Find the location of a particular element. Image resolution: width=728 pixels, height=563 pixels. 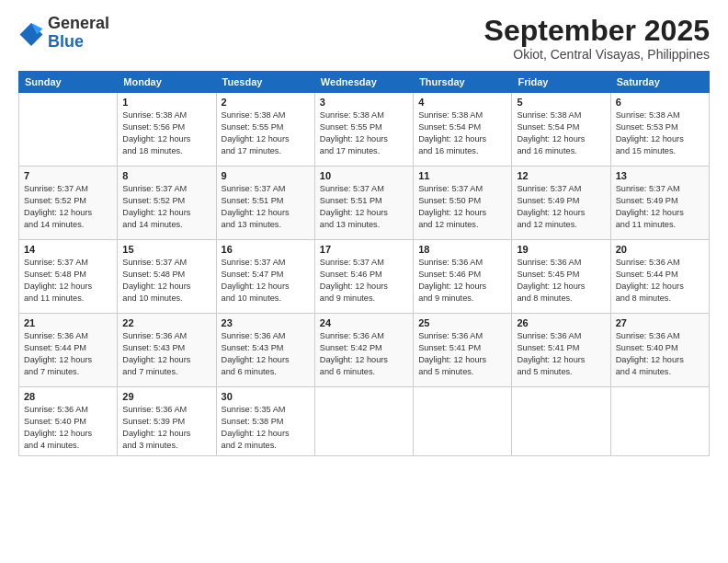

location: Okiot, Central Visayas, Philippines is located at coordinates (597, 54).